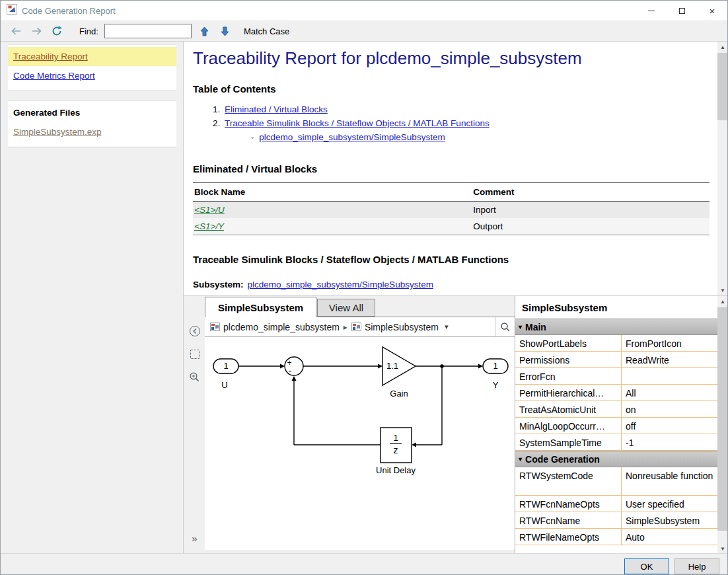 The width and height of the screenshot is (728, 575). Describe the element at coordinates (16, 31) in the screenshot. I see `back-button` at that location.